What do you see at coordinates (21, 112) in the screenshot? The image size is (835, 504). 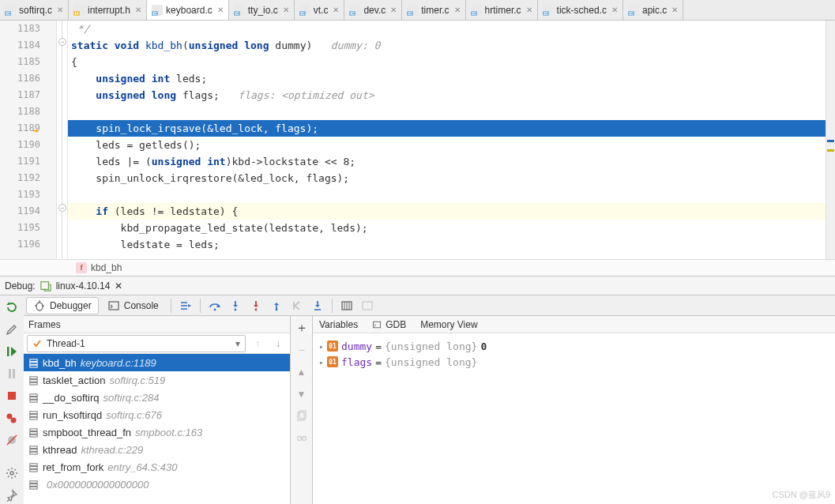 I see `line-number: 1188` at bounding box center [21, 112].